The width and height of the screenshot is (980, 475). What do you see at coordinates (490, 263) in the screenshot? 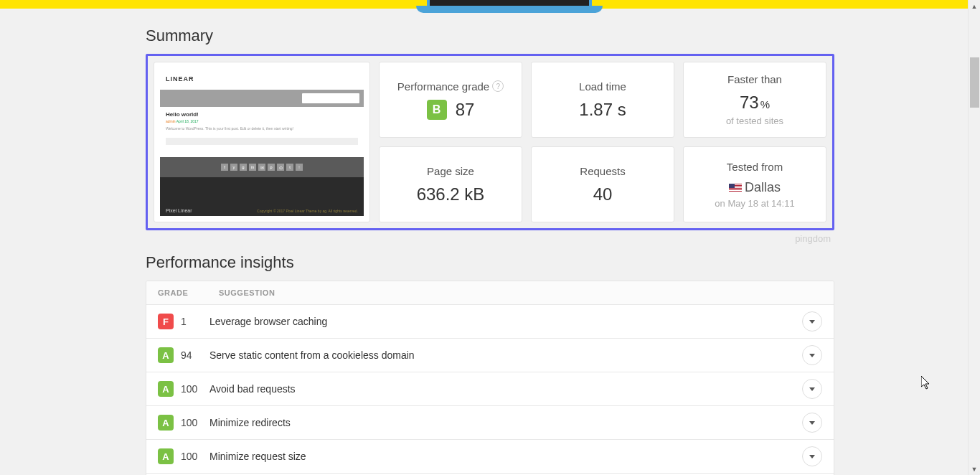
I see `insights-title: Performance insights` at bounding box center [490, 263].